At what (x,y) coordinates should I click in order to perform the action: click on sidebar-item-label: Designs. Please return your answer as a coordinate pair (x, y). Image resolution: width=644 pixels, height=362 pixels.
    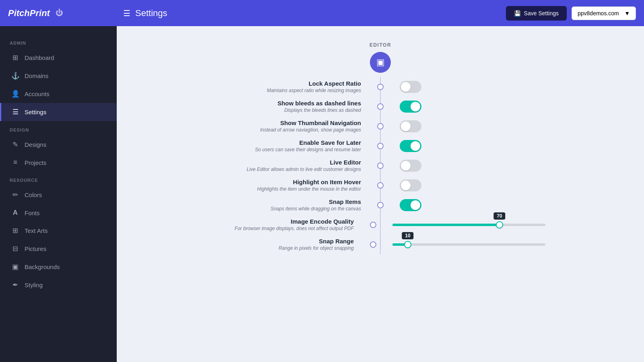
    Looking at the image, I should click on (35, 145).